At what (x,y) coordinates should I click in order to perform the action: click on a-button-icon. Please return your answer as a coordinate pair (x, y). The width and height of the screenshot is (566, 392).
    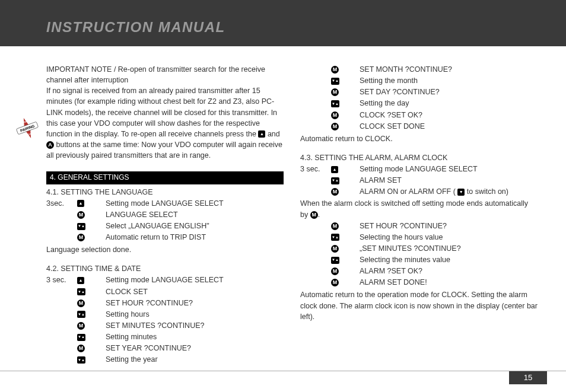
    Looking at the image, I should click on (50, 145).